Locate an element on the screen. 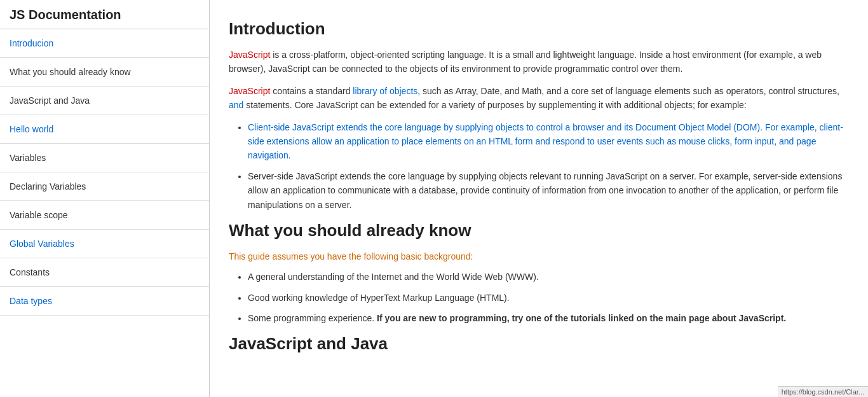  wyak-list-item-3: Some programming experience. If you are … is located at coordinates (548, 318).